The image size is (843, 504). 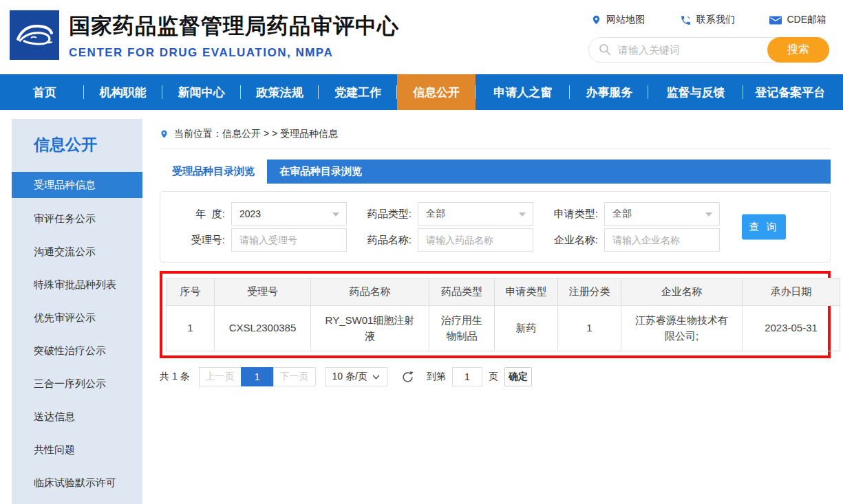 I want to click on mail-icon, so click(x=776, y=21).